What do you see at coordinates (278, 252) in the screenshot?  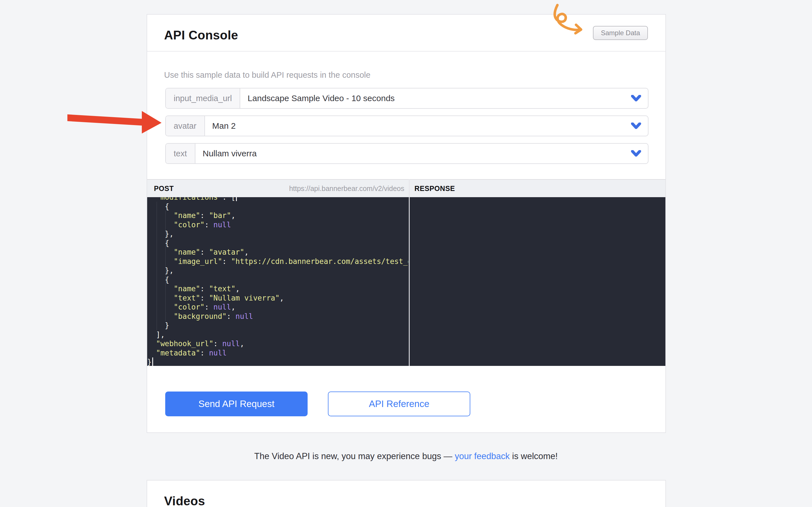 I see `code-line: "name": "avatar",` at bounding box center [278, 252].